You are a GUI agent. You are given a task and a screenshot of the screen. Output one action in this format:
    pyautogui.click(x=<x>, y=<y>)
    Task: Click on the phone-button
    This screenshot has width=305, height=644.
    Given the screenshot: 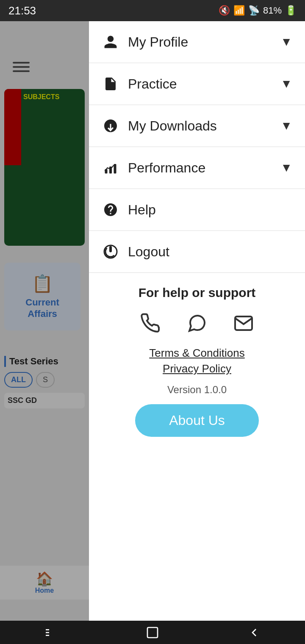 What is the action you would take?
    pyautogui.click(x=150, y=323)
    